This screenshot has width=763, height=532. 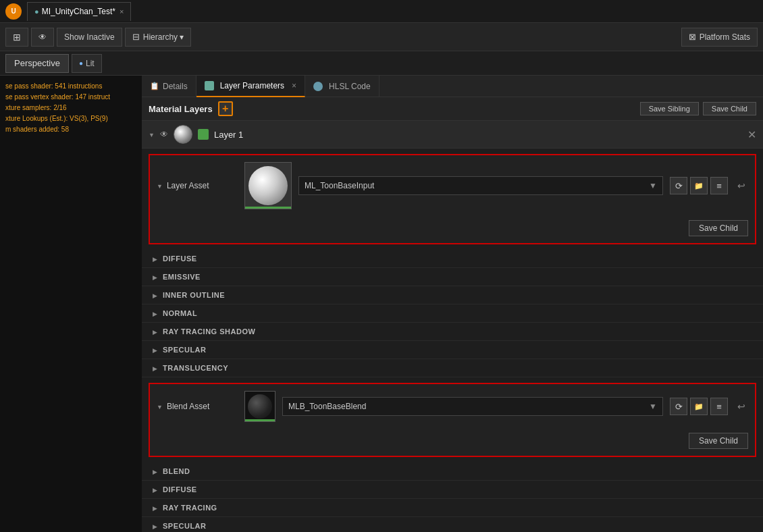 I want to click on material-layers-title: Material Layers, so click(x=181, y=109).